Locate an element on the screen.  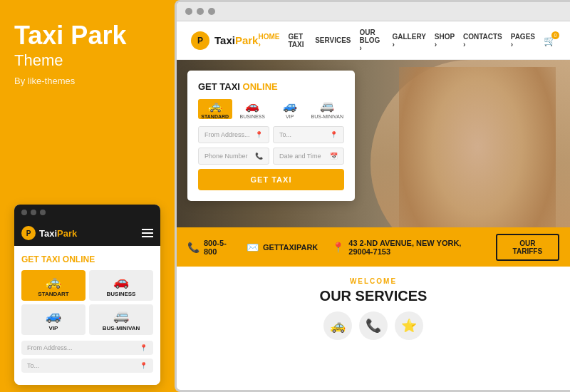
mobile-to-input: To... 📍 is located at coordinates (87, 366).